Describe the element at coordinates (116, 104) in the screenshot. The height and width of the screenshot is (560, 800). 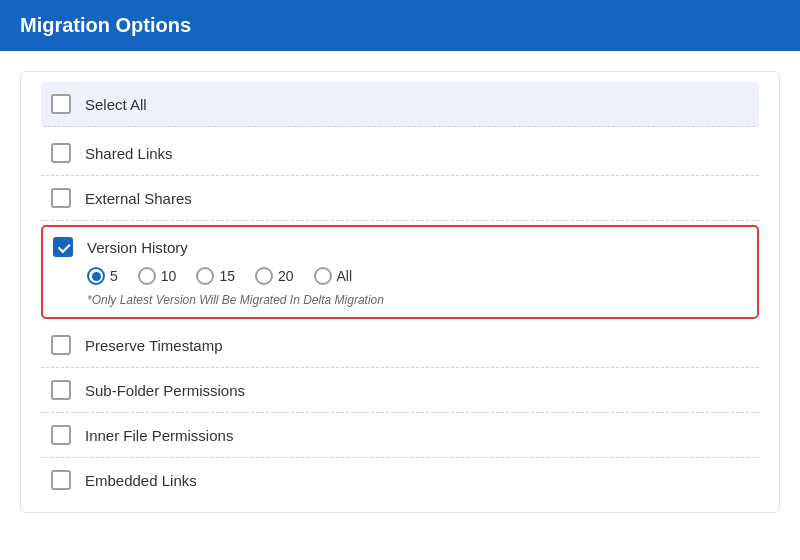
I see `select-all-label: Select All` at that location.